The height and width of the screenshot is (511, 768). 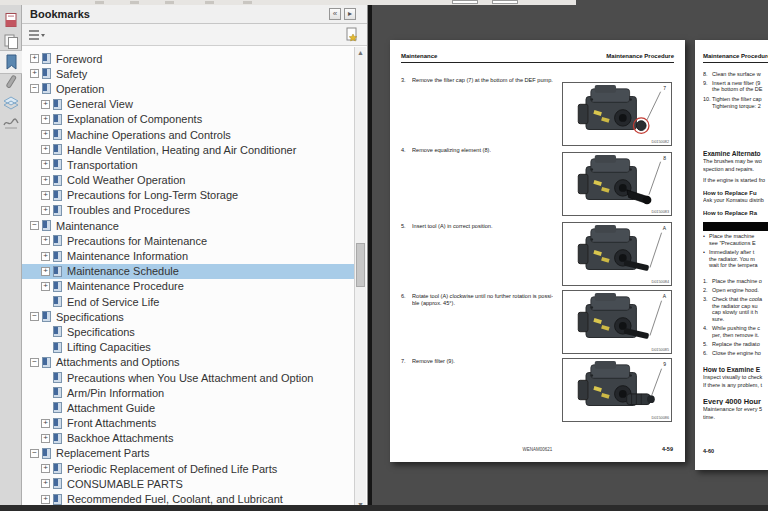 What do you see at coordinates (188, 58) in the screenshot?
I see `bookmark-item: + Foreword` at bounding box center [188, 58].